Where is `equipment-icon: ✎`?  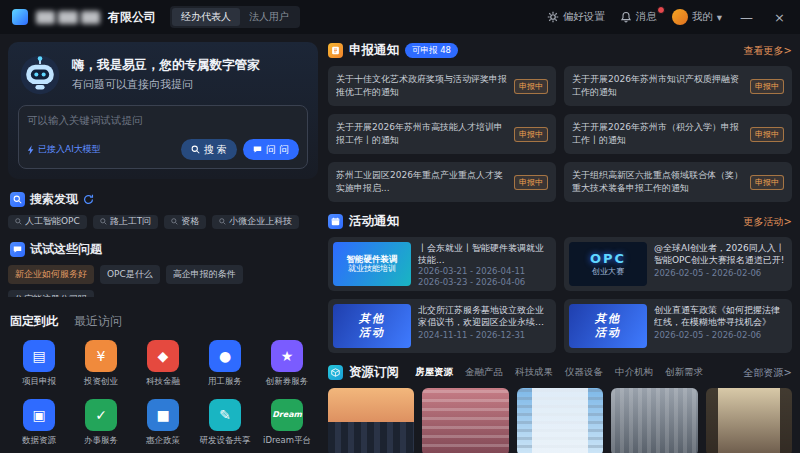 equipment-icon: ✎ is located at coordinates (225, 415).